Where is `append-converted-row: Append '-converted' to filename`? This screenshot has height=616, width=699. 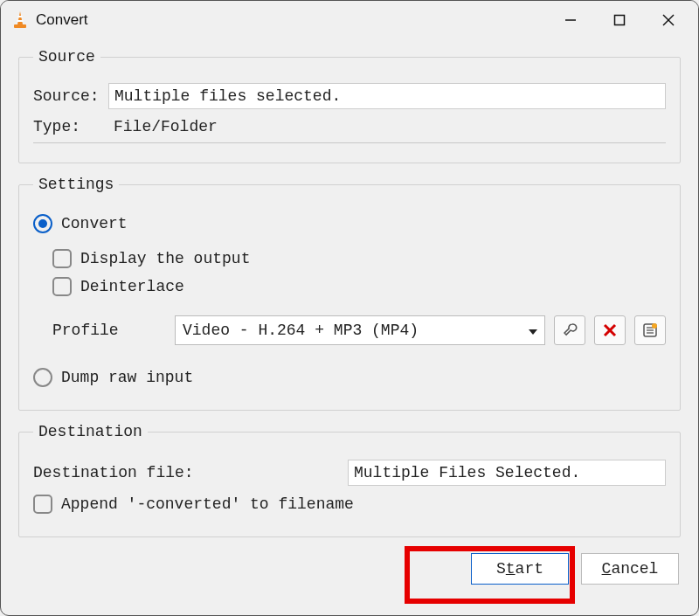 append-converted-row: Append '-converted' to filename is located at coordinates (350, 504).